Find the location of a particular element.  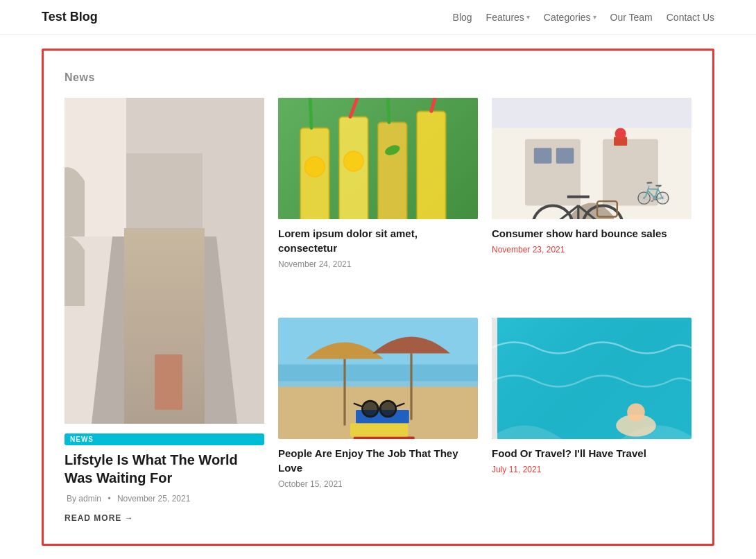

pool-image is located at coordinates (592, 379).